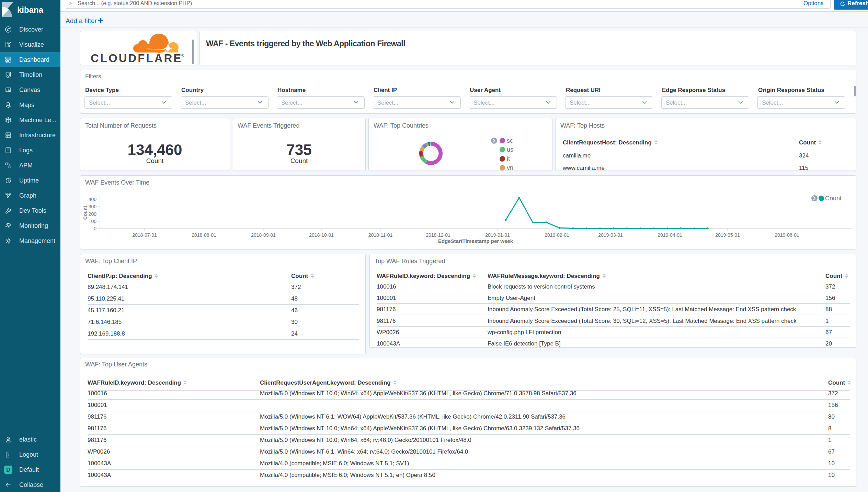 This screenshot has width=868, height=492. Describe the element at coordinates (145, 235) in the screenshot. I see `svg-text: 2018-07-01` at that location.